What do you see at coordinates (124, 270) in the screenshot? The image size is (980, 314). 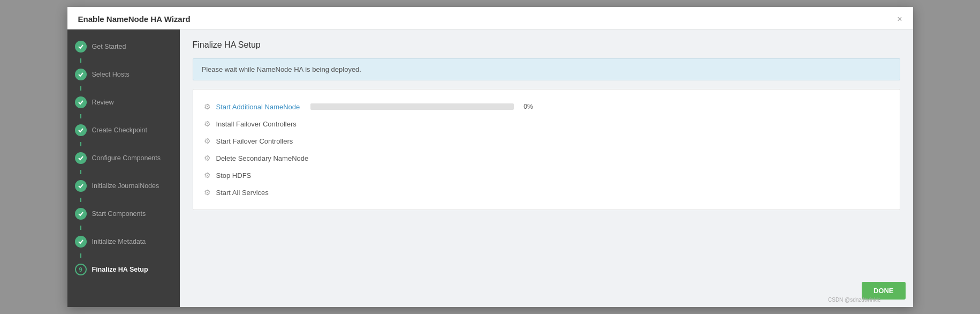 I see `sidebar-item-finalize-ha-setup: 9Finalize HA Setup` at bounding box center [124, 270].